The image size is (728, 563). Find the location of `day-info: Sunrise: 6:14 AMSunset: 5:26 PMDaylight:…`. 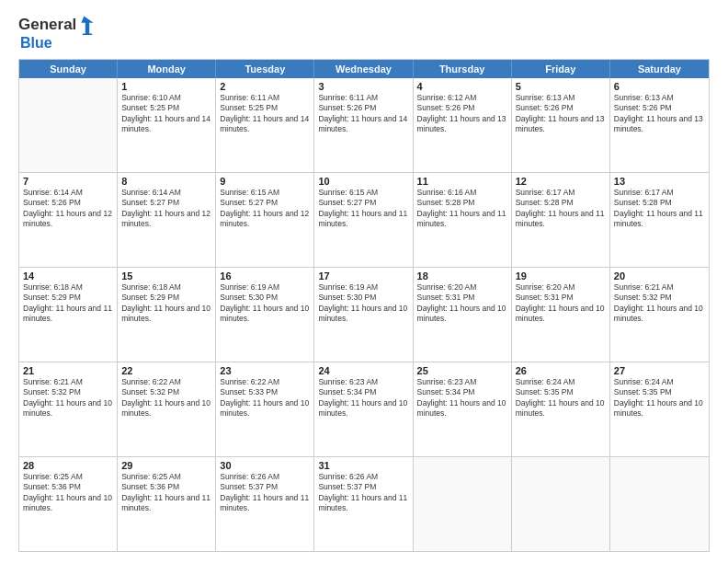

day-info: Sunrise: 6:14 AMSunset: 5:26 PMDaylight:… is located at coordinates (68, 209).